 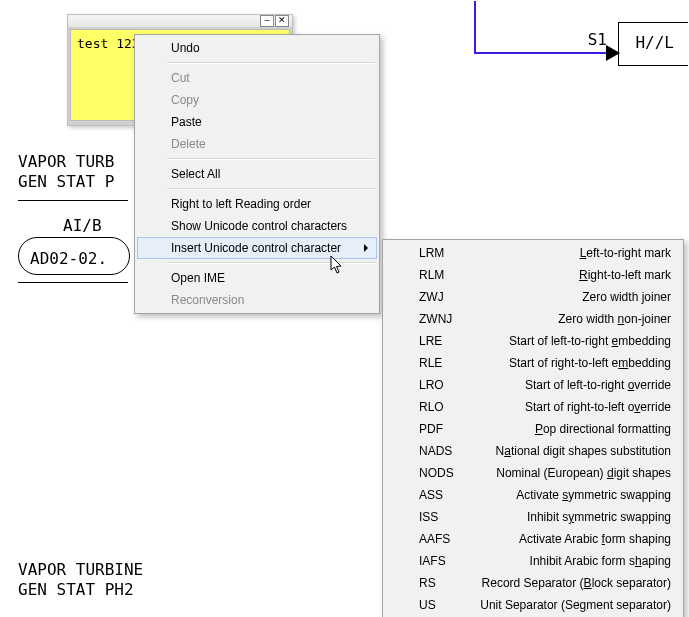 I want to click on submenu-item-code: RS, so click(x=443, y=583).